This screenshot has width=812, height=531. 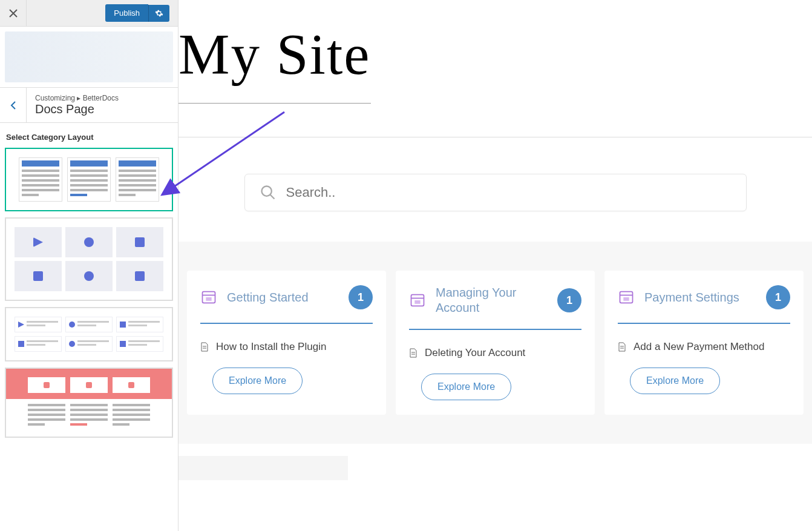 I want to click on sidebar-header: Publish, so click(x=89, y=13).